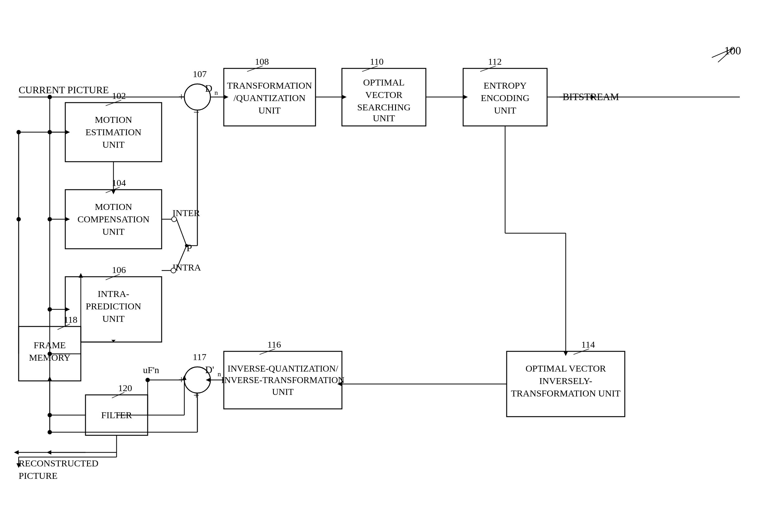 This screenshot has height=532, width=760. What do you see at coordinates (189, 248) in the screenshot?
I see `p-label: P` at bounding box center [189, 248].